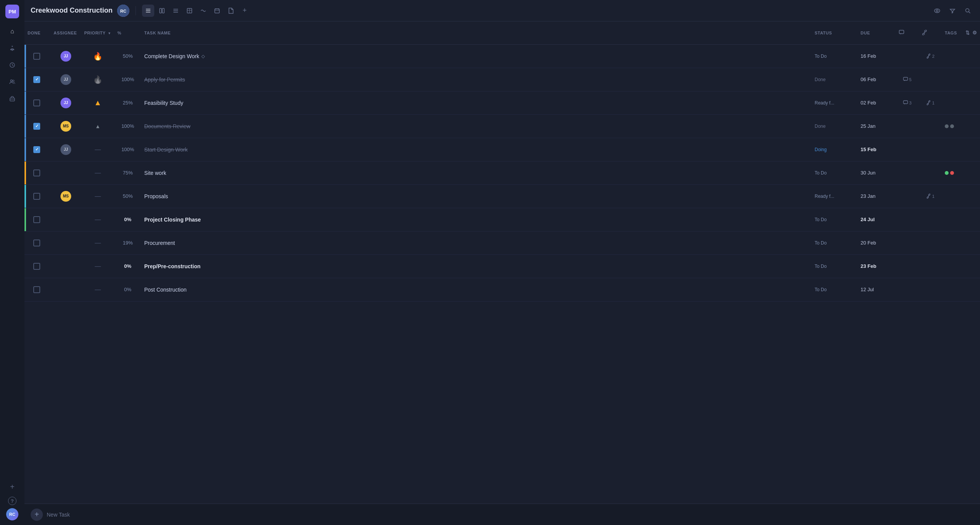 The height and width of the screenshot is (525, 980). I want to click on cell-taskname: Complete Design Work◇, so click(476, 56).